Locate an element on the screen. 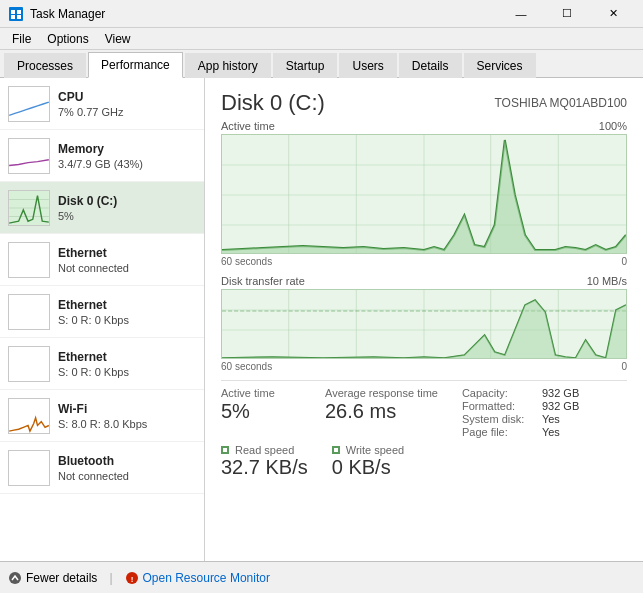 The image size is (643, 593). right-stats-group: Capacity: 932 GB Formatted: 932 GB Syste… is located at coordinates (520, 412).